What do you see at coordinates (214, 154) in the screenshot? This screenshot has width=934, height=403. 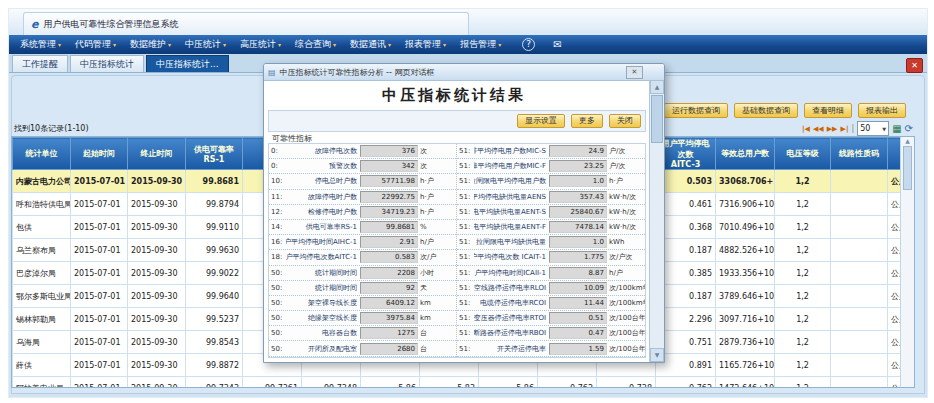 I see `column-header-4: 供电可靠率RS-1` at bounding box center [214, 154].